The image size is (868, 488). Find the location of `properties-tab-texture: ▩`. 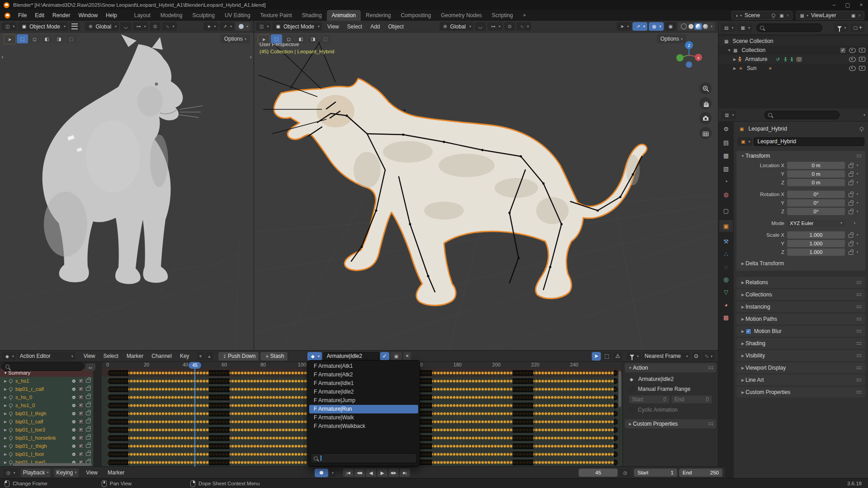

properties-tab-texture: ▩ is located at coordinates (726, 317).